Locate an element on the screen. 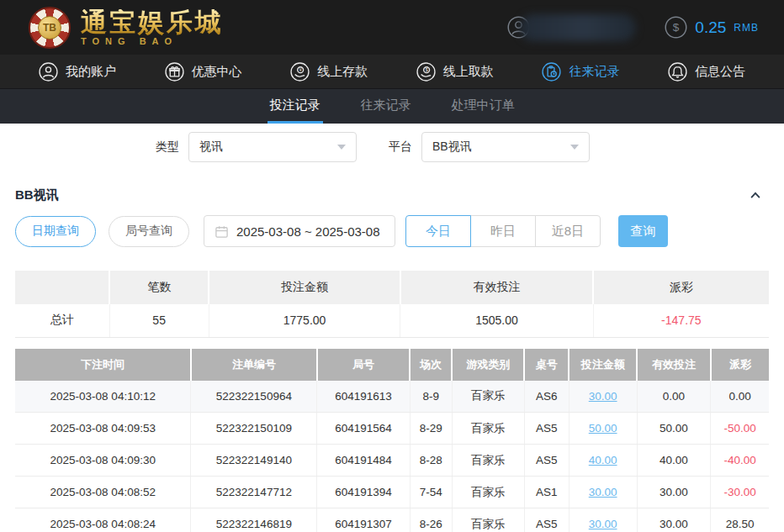  cell-session: 8-28 is located at coordinates (431, 461).